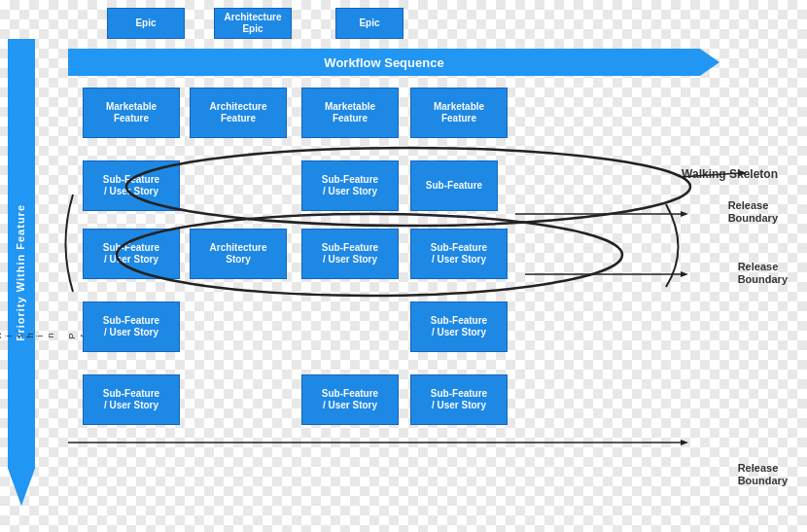  What do you see at coordinates (146, 23) in the screenshot?
I see `epic-box-1: Epic` at bounding box center [146, 23].